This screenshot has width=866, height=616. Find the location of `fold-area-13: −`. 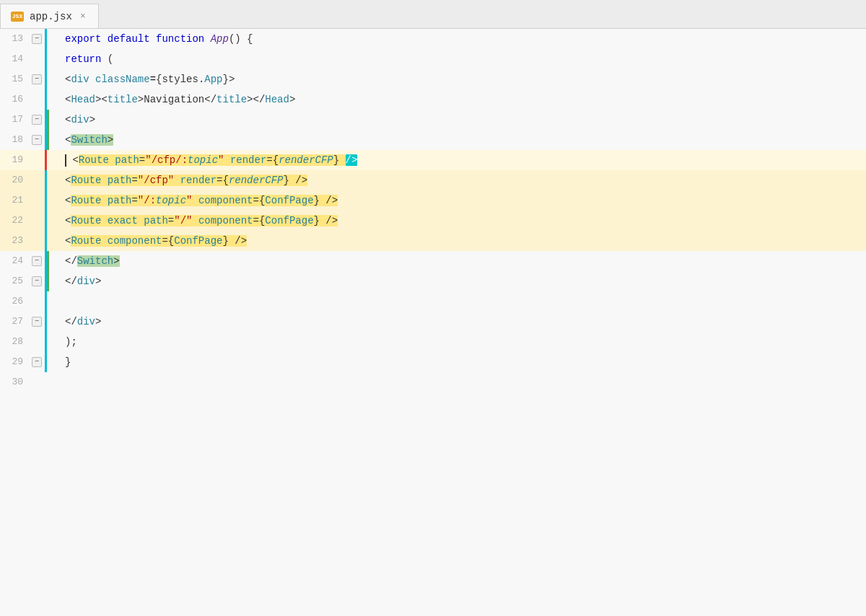

fold-area-13: − is located at coordinates (37, 39).